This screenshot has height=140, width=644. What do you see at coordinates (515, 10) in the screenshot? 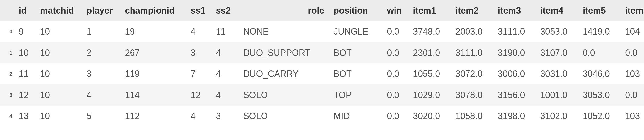
I see `header-item3: item3` at bounding box center [515, 10].